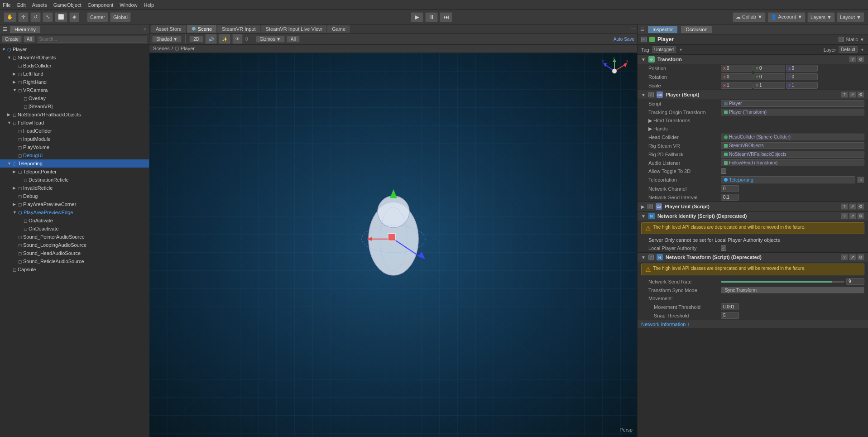 This screenshot has height=437, width=868. I want to click on breadcrumb-player: ⬡Player, so click(185, 49).